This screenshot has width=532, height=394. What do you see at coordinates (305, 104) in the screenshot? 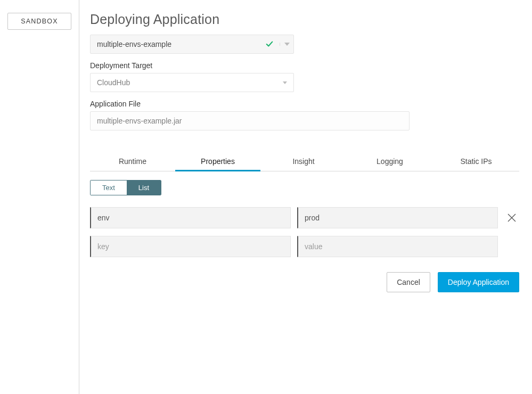
I see `application-file-label: Application File` at bounding box center [305, 104].